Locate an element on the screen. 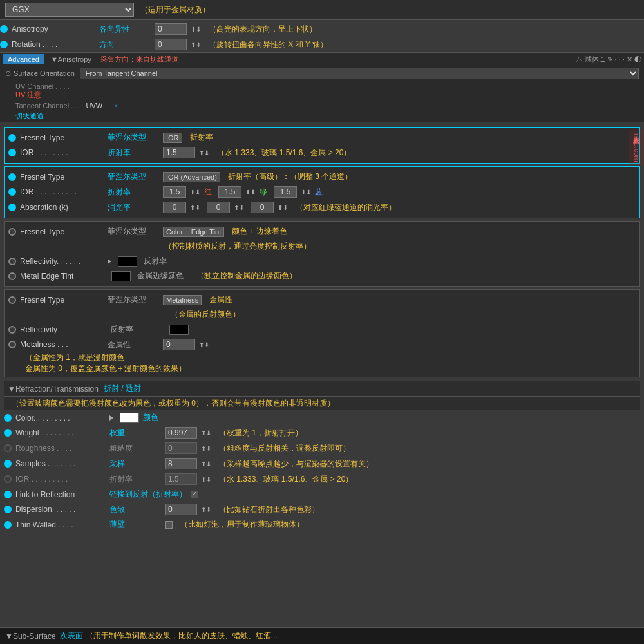 This screenshot has height=644, width=644. fresnel4-hint: 金属性 is located at coordinates (221, 300).